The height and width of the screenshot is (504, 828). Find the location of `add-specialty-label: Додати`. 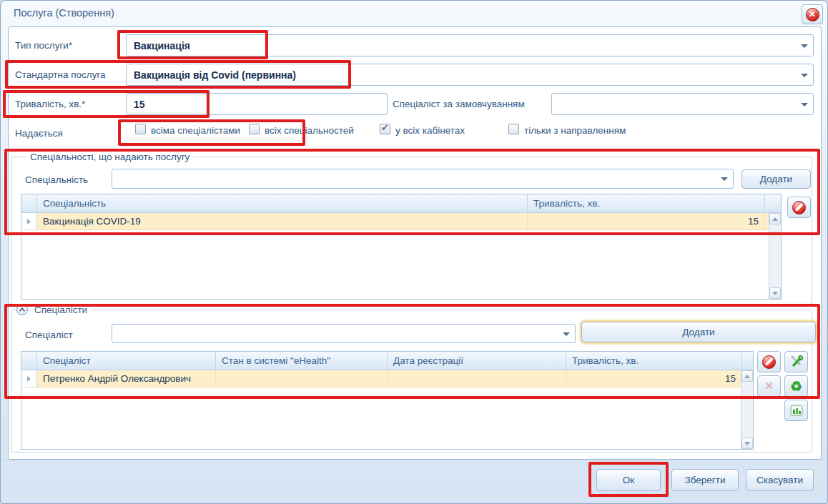

add-specialty-label: Додати is located at coordinates (777, 179).